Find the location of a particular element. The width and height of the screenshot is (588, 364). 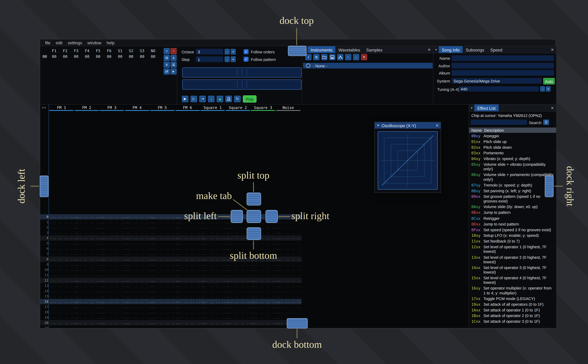

album-field is located at coordinates (503, 73).